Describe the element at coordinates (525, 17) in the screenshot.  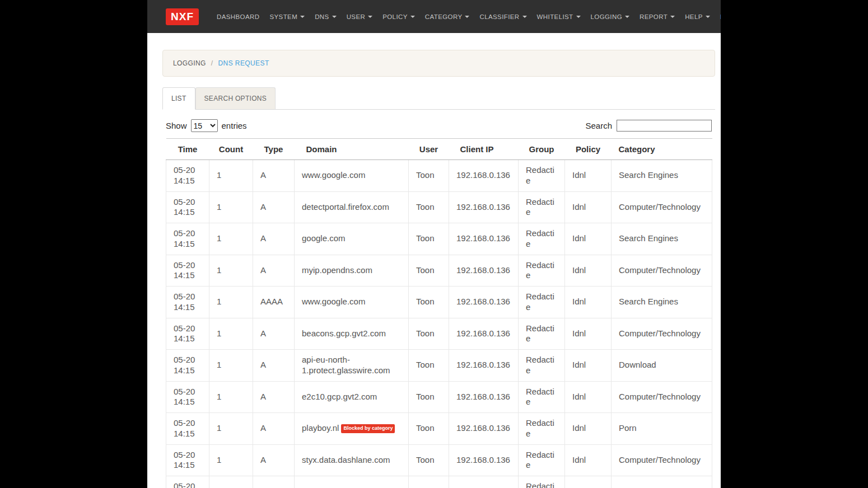
I see `chevron-down-icon` at that location.